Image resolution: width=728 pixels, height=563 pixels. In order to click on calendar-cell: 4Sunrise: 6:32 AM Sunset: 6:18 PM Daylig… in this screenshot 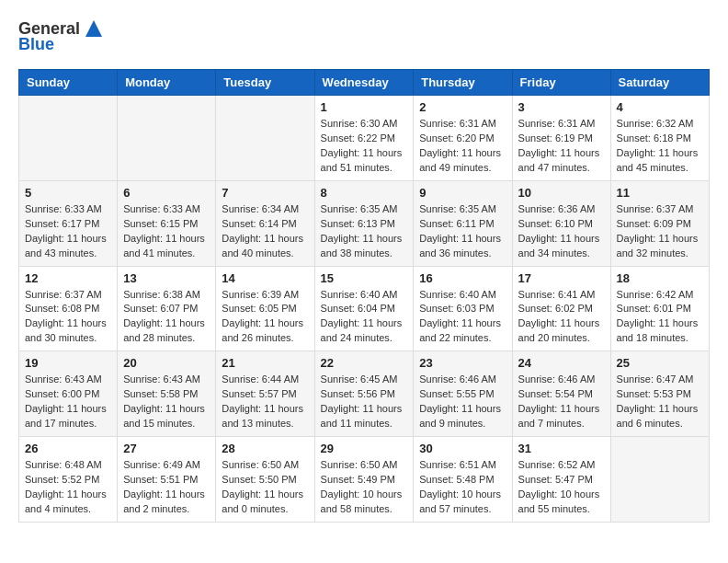, I will do `click(660, 138)`.